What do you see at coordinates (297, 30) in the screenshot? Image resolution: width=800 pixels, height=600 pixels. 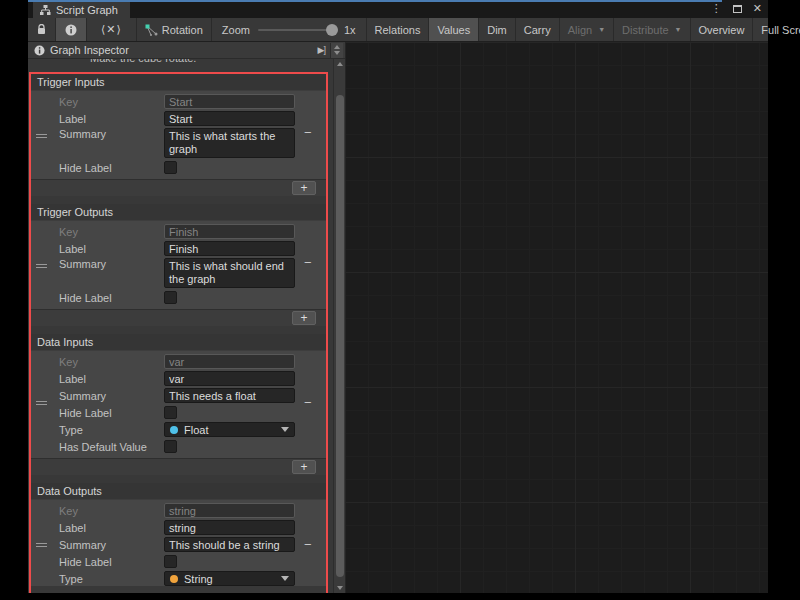 I see `zoom-slider` at bounding box center [297, 30].